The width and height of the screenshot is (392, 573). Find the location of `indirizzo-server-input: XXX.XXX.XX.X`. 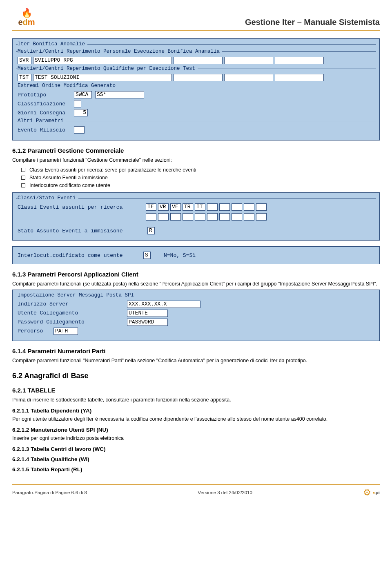

indirizzo-server-input: XXX.XXX.XX.X is located at coordinates (164, 304).